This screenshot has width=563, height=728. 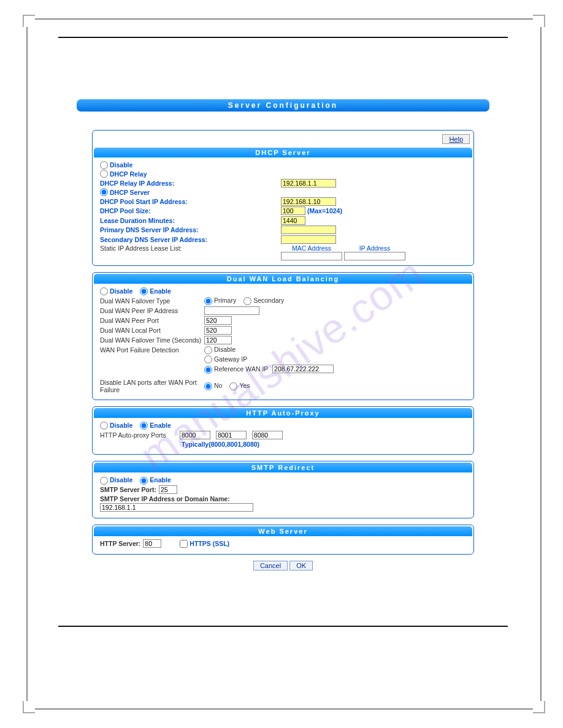 What do you see at coordinates (104, 292) in the screenshot?
I see `dual-disable-radio` at bounding box center [104, 292].